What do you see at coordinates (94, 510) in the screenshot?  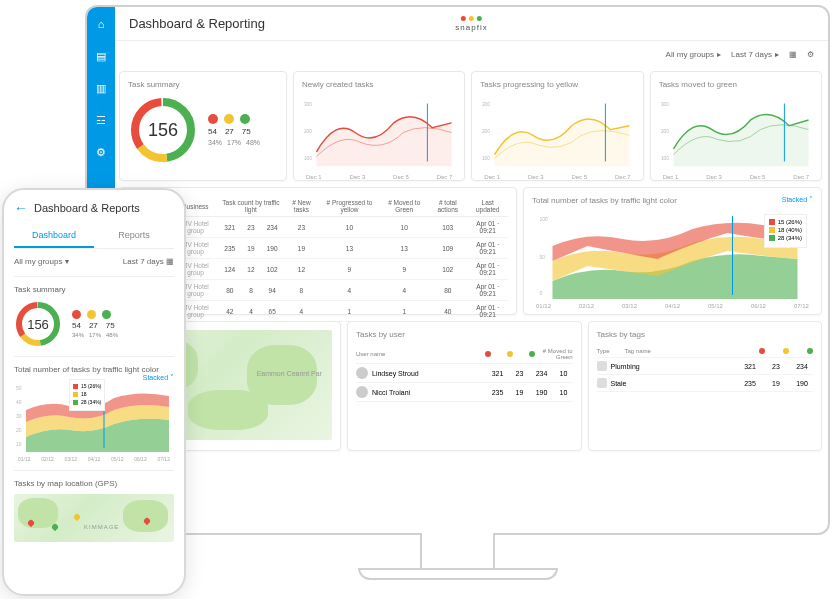 I see `phone-map-card: Tasks by map location (GPS) KIMMAGE` at bounding box center [94, 510].